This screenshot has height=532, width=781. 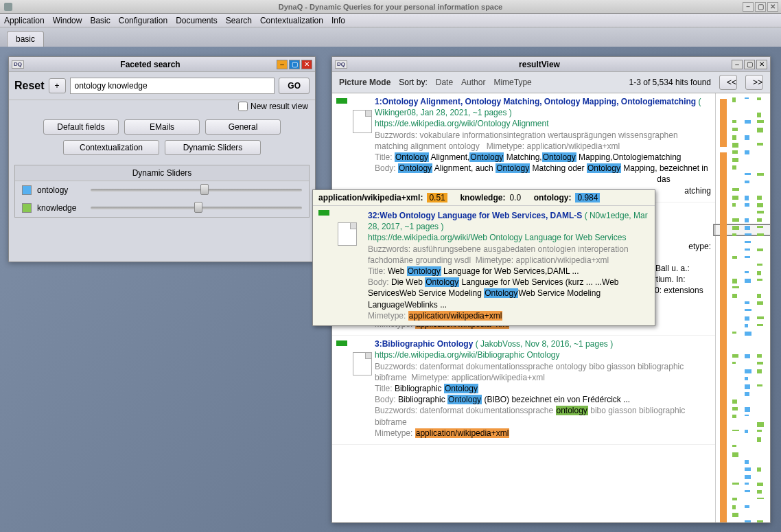 I want to click on maximize-icon: ▢, so click(x=760, y=7).